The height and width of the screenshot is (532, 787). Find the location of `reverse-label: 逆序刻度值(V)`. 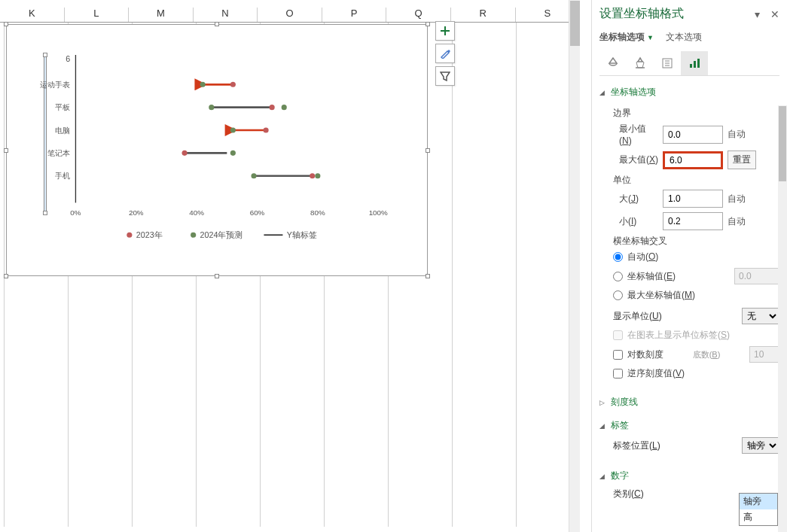

reverse-label: 逆序刻度值(V) is located at coordinates (656, 373).